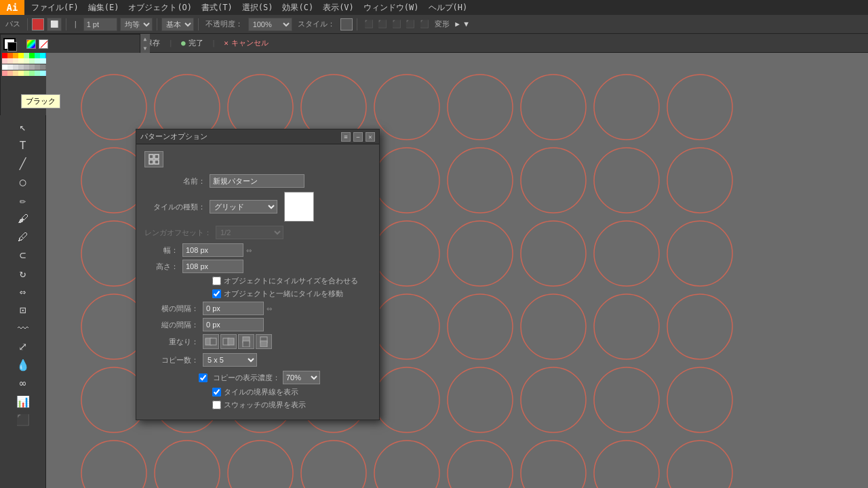 The height and width of the screenshot is (488, 868). Describe the element at coordinates (23, 237) in the screenshot. I see `blob-brush-tool: 🖊` at that location.